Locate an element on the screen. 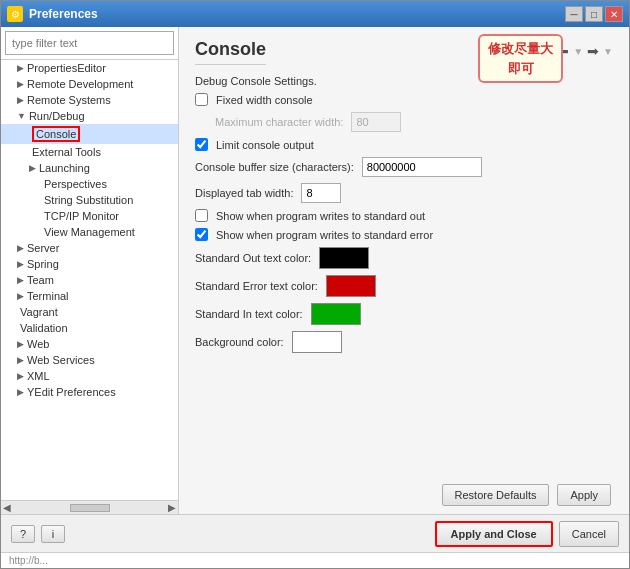 The height and width of the screenshot is (569, 630). tree-item-console: Console is located at coordinates (90, 134).